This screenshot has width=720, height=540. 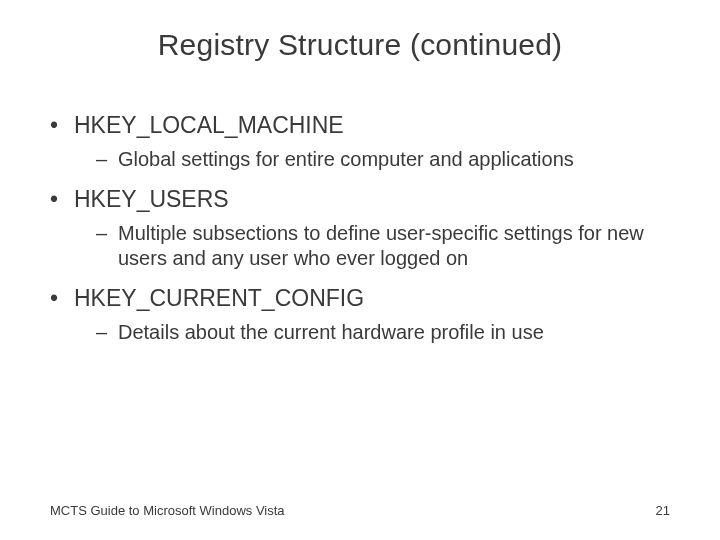 What do you see at coordinates (394, 246) in the screenshot?
I see `sub-bullet-text: Multiple subsections to define user-spec…` at bounding box center [394, 246].